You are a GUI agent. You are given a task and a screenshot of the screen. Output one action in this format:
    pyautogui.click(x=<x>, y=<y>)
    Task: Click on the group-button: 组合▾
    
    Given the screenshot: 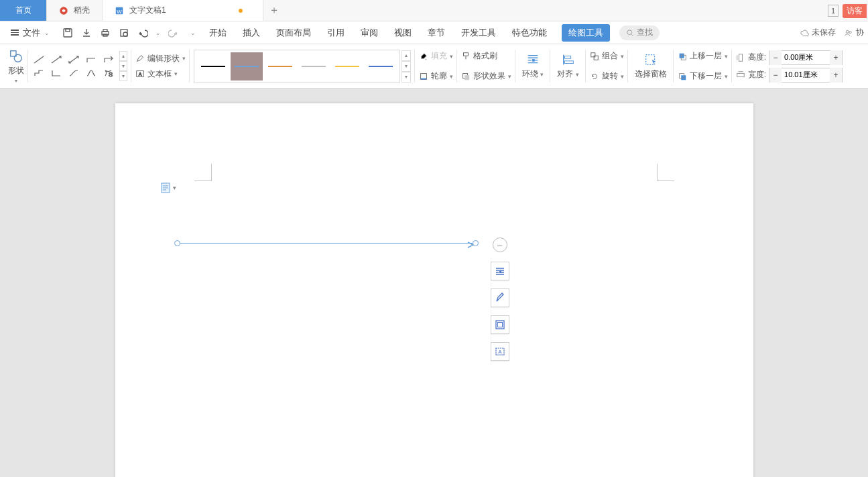 What is the action you would take?
    pyautogui.click(x=607, y=56)
    